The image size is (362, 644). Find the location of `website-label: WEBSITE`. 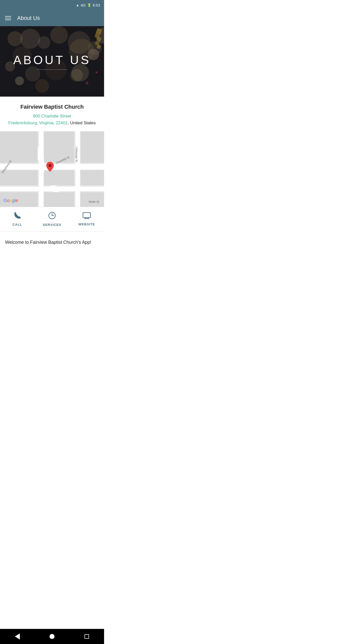

website-label: WEBSITE is located at coordinates (87, 224).